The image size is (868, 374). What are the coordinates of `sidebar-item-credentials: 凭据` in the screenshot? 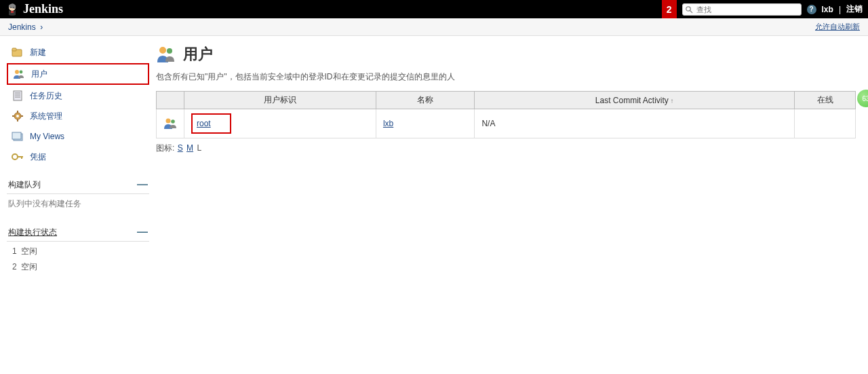 It's located at (78, 157).